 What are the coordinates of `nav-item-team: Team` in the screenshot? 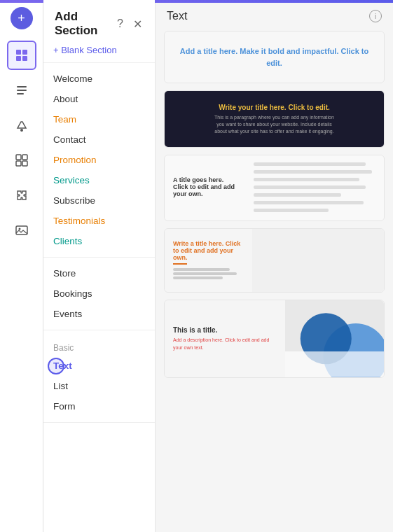 It's located at (99, 119).